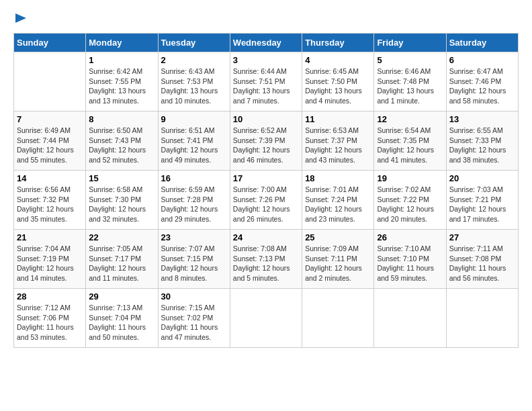 Image resolution: width=532 pixels, height=411 pixels. Describe the element at coordinates (50, 238) in the screenshot. I see `day-number: 21` at that location.